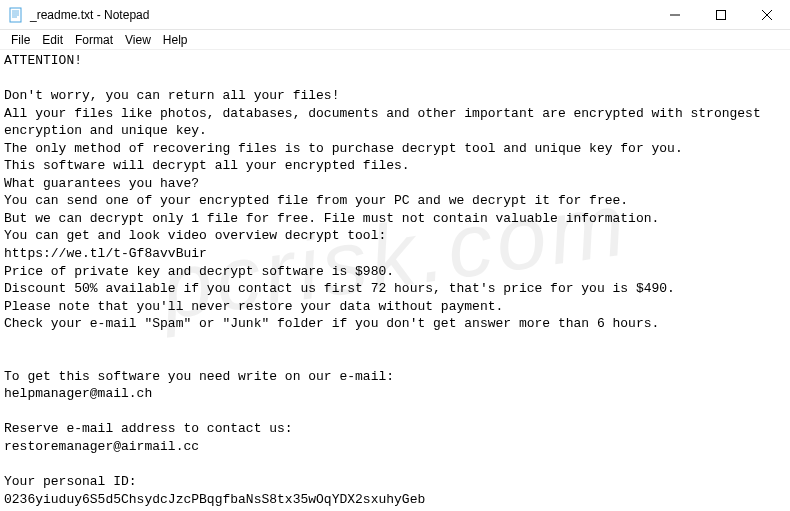 This screenshot has width=790, height=511. Describe the element at coordinates (176, 40) in the screenshot. I see `menu-help: Help` at that location.